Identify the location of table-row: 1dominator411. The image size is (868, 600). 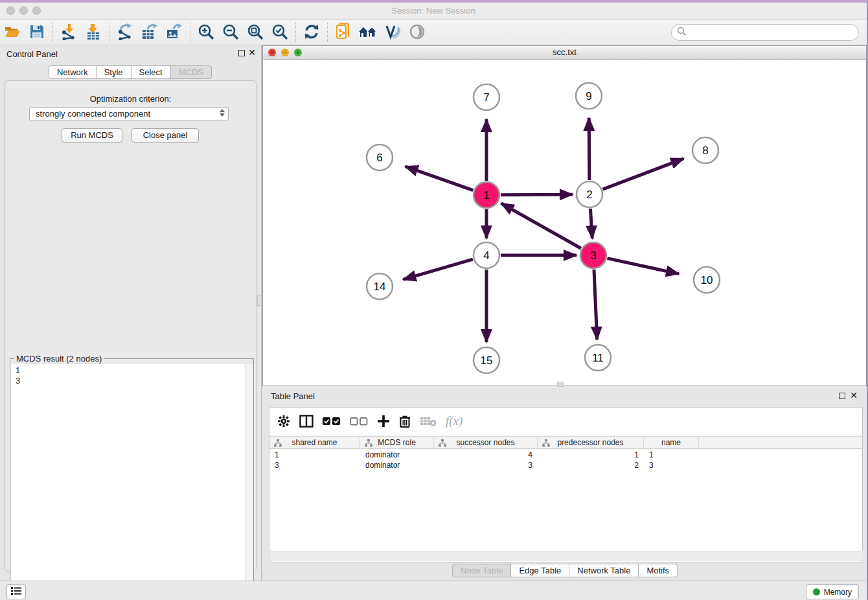
(566, 455).